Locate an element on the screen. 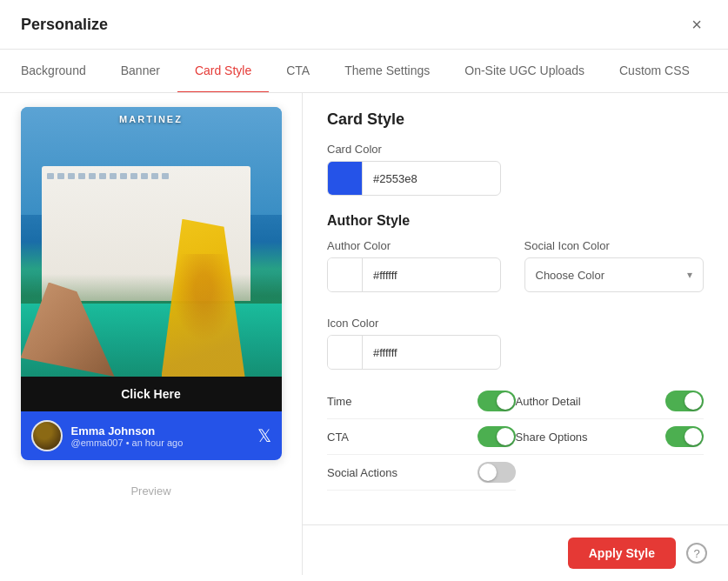 The height and width of the screenshot is (581, 728). close-button: × is located at coordinates (697, 24).